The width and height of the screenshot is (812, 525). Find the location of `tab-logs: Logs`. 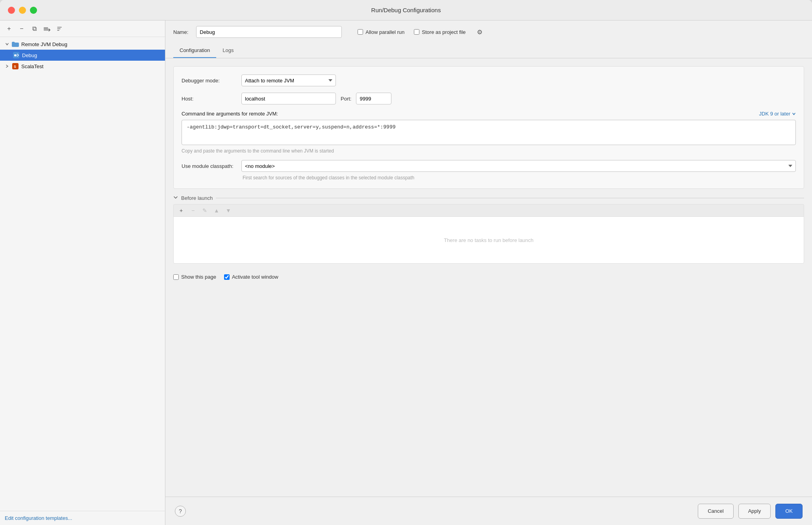

tab-logs: Logs is located at coordinates (228, 50).